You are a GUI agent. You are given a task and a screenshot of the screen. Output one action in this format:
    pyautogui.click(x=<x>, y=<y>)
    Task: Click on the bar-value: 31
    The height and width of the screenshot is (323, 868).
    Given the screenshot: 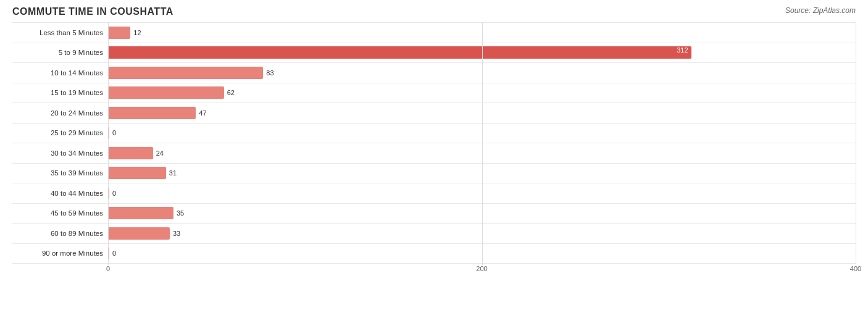 What is the action you would take?
    pyautogui.click(x=173, y=173)
    